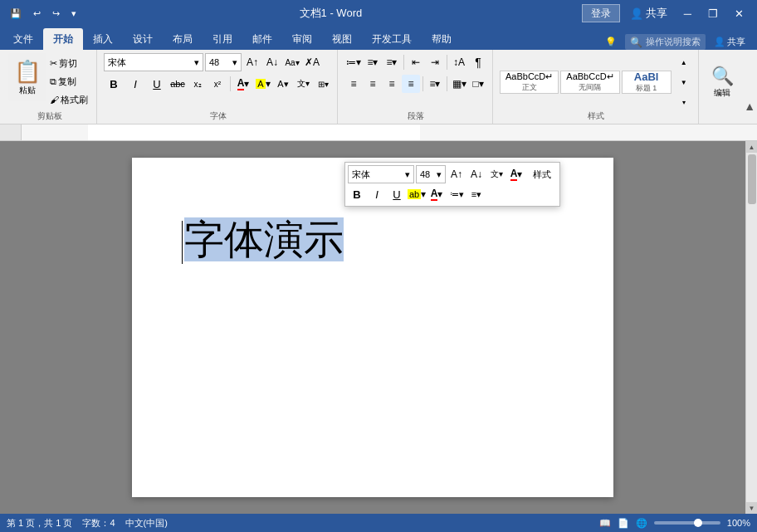  What do you see at coordinates (74, 13) in the screenshot?
I see `qat-dropdown-button: ▾` at bounding box center [74, 13].